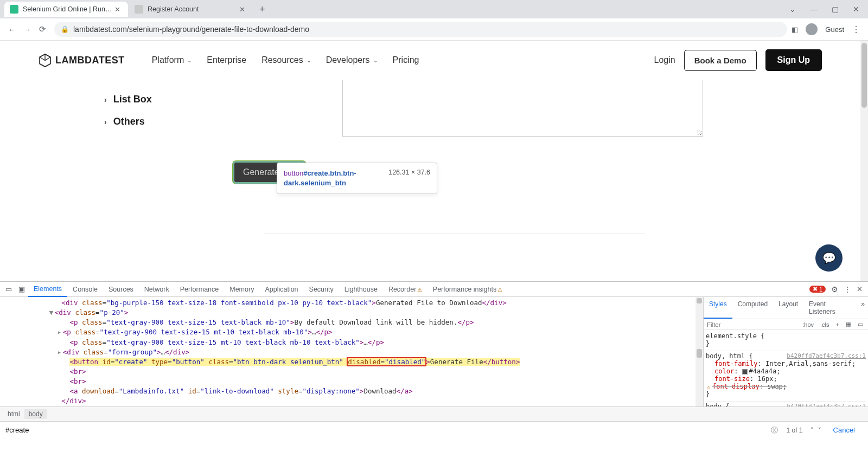 The image size is (868, 465). Describe the element at coordinates (405, 289) in the screenshot. I see `tab-recorder: Recorder ⚠` at that location.